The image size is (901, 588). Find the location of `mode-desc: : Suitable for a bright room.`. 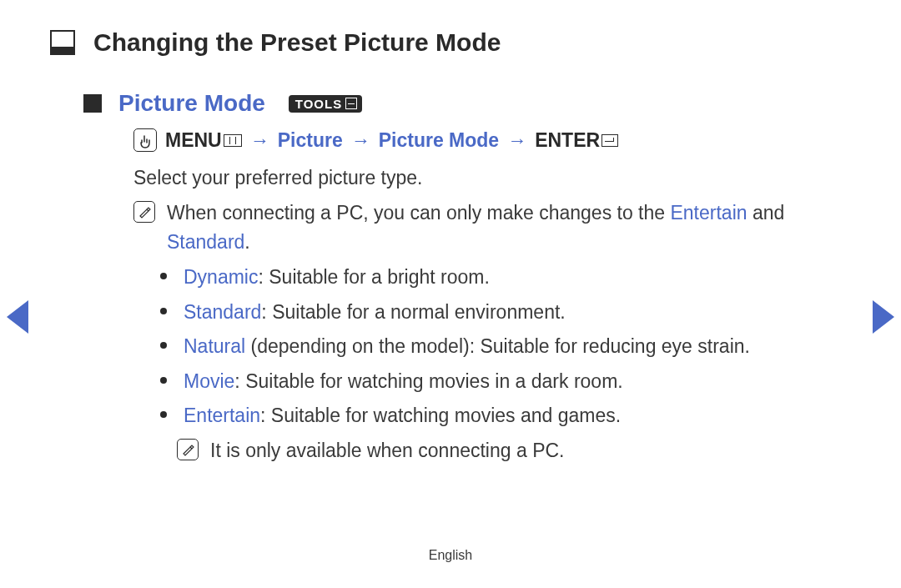

mode-desc: : Suitable for a bright room. is located at coordinates (374, 277).